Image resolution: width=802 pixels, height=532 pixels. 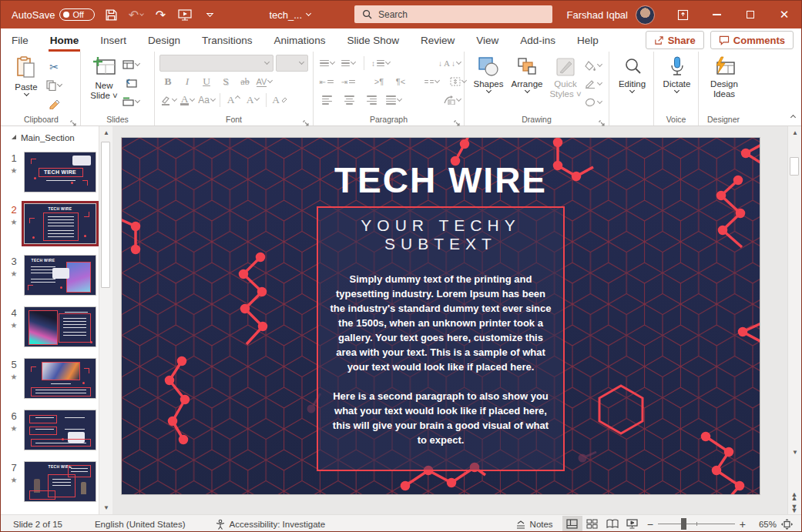 What do you see at coordinates (160, 15) in the screenshot?
I see `redo-icon: ↷` at bounding box center [160, 15].